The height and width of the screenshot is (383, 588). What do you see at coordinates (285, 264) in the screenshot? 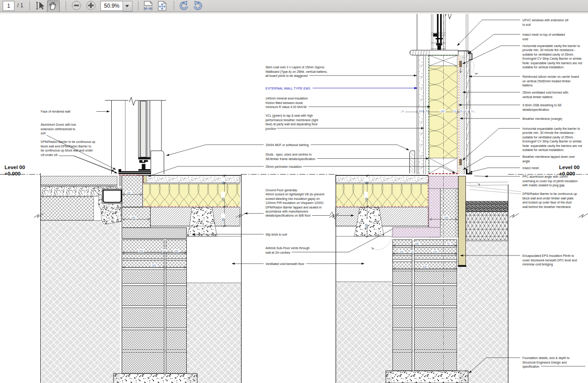
I see `svg-text: Ventilated void beneath floor` at bounding box center [285, 264].